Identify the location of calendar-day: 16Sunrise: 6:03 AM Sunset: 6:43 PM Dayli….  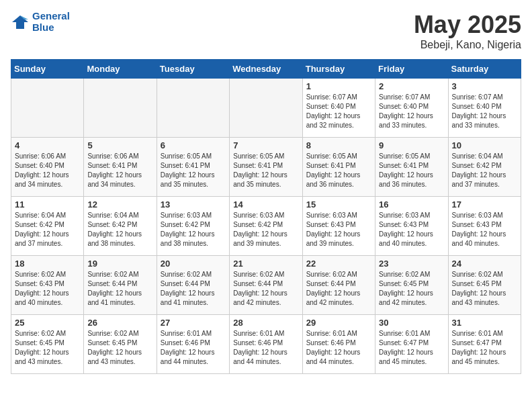
(412, 226).